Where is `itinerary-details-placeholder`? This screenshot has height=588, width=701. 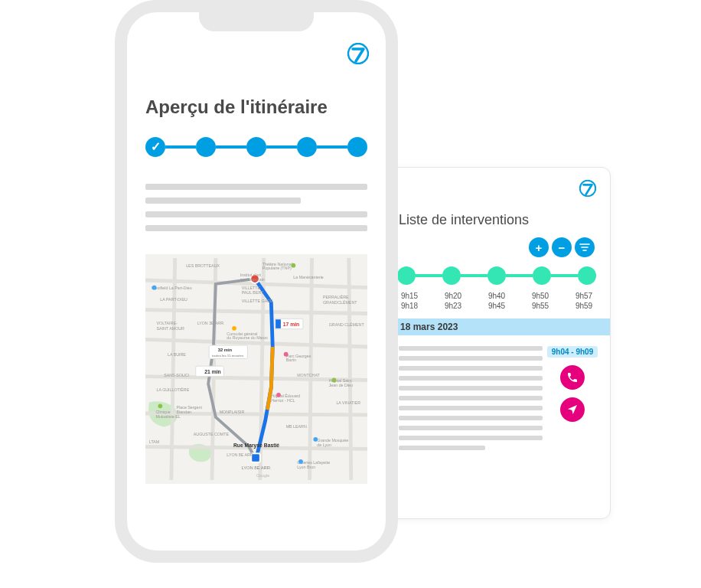 itinerary-details-placeholder is located at coordinates (256, 207).